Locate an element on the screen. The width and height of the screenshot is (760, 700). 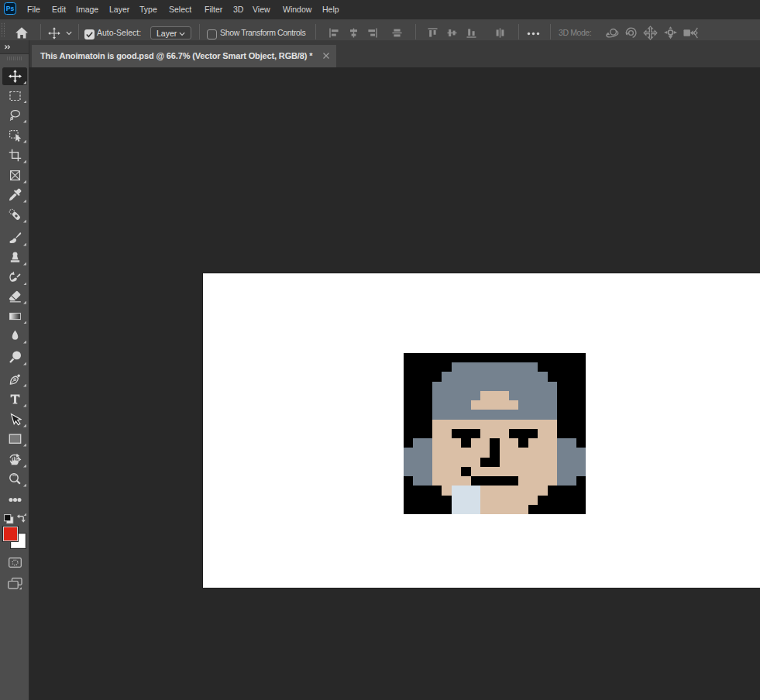
options-bar: Auto-Select: Layer Show Transform Contro… is located at coordinates (380, 29).